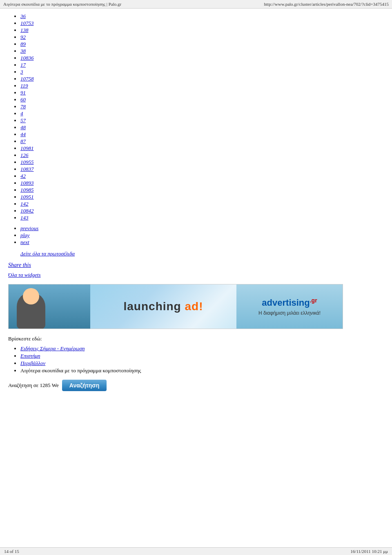  What do you see at coordinates (23, 51) in the screenshot?
I see `nav-link: 38` at bounding box center [23, 51].